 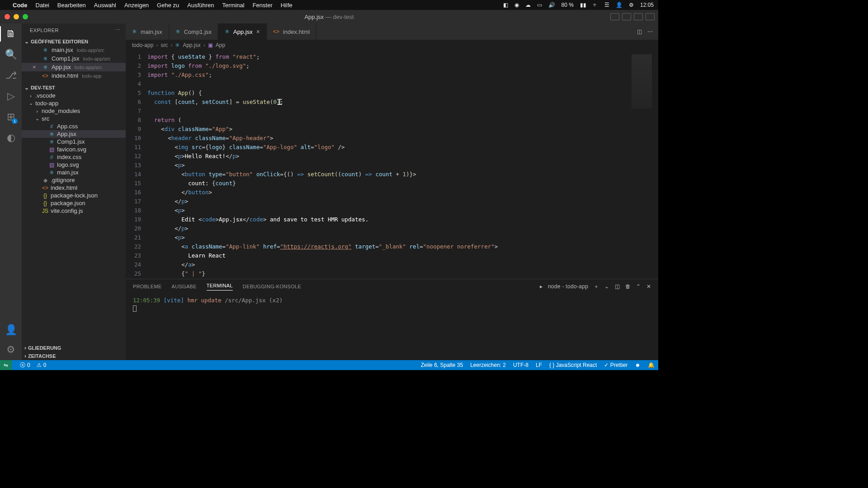 What do you see at coordinates (137, 5) in the screenshot?
I see `menu-anzeigen: Anzeigen` at bounding box center [137, 5].